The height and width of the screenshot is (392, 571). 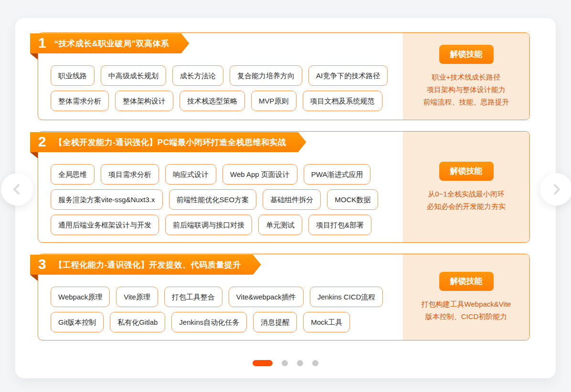 What do you see at coordinates (466, 76) in the screenshot?
I see `skills-panel: 解锁技能 职业+技术线成长路径项目架构与整体设计能力前端流程、技能、思路提升` at bounding box center [466, 76].